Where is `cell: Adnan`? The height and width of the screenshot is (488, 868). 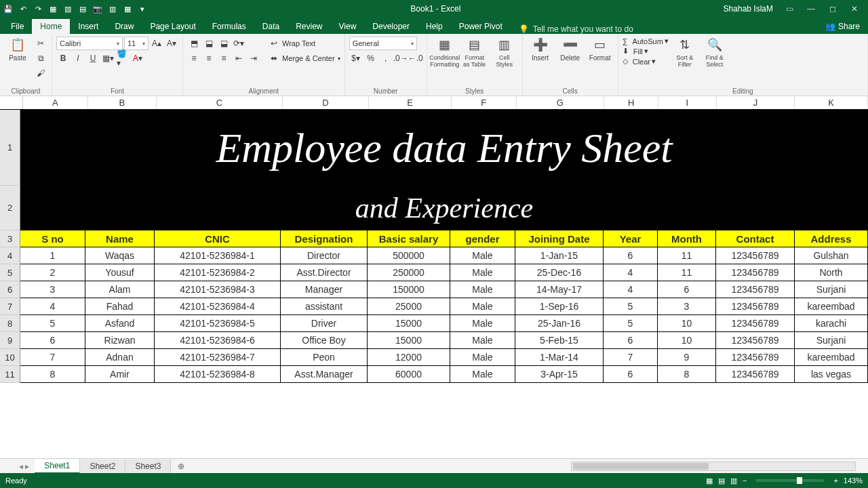
cell: Adnan is located at coordinates (120, 358).